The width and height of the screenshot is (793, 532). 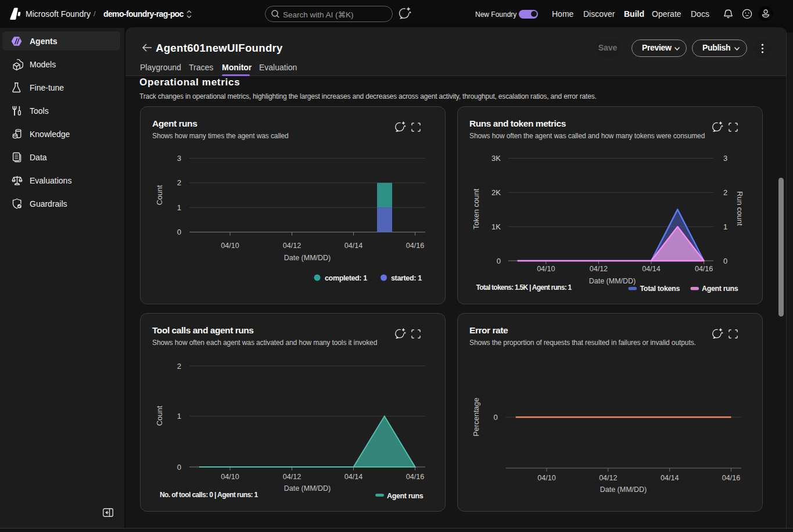 I want to click on svg-text: Token count, so click(x=476, y=209).